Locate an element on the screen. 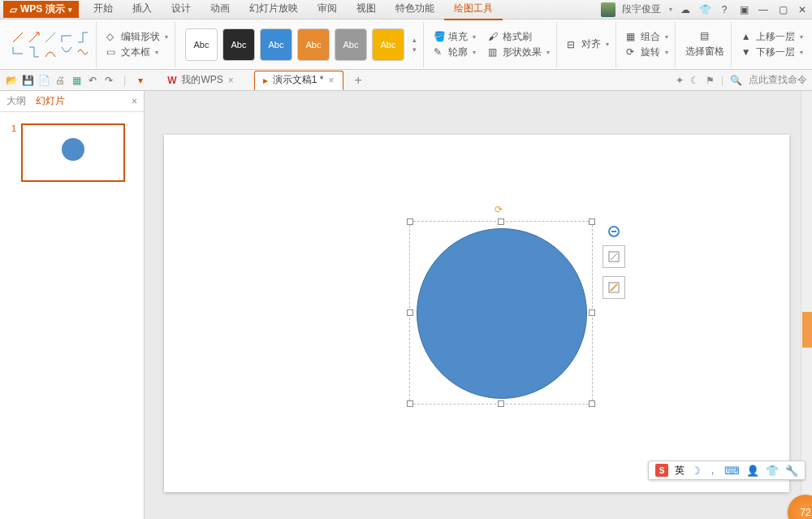 This screenshot has width=812, height=519. doc-tab-presentation: ▸ 演示文稿1 * × is located at coordinates (299, 80).